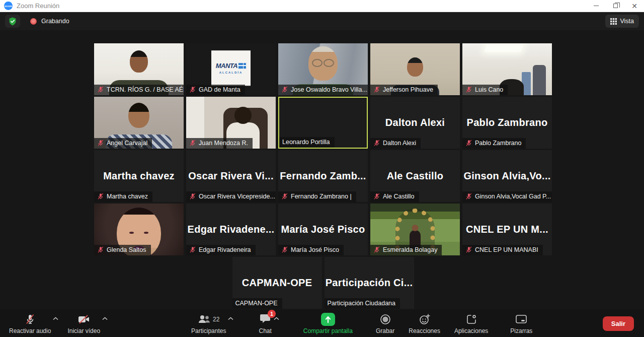 The width and height of the screenshot is (644, 337). Describe the element at coordinates (139, 123) in the screenshot. I see `participant-tile: Angel Carvajal` at that location.